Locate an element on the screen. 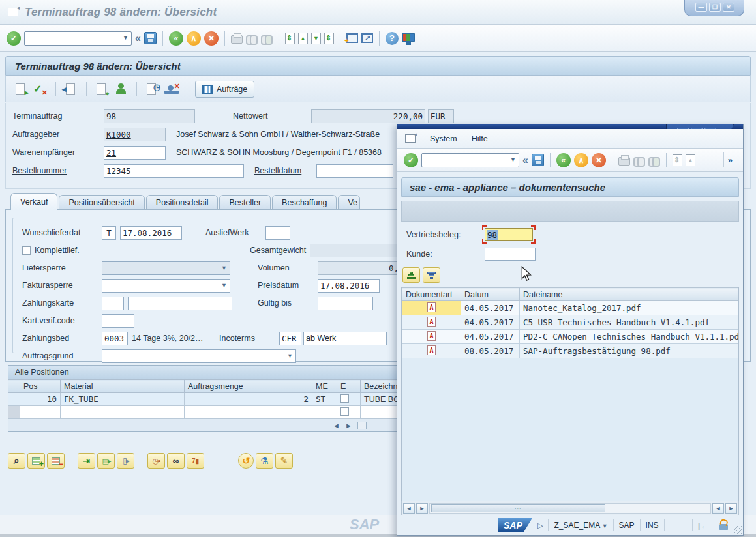  liefersperre-dropdown is located at coordinates (166, 268).